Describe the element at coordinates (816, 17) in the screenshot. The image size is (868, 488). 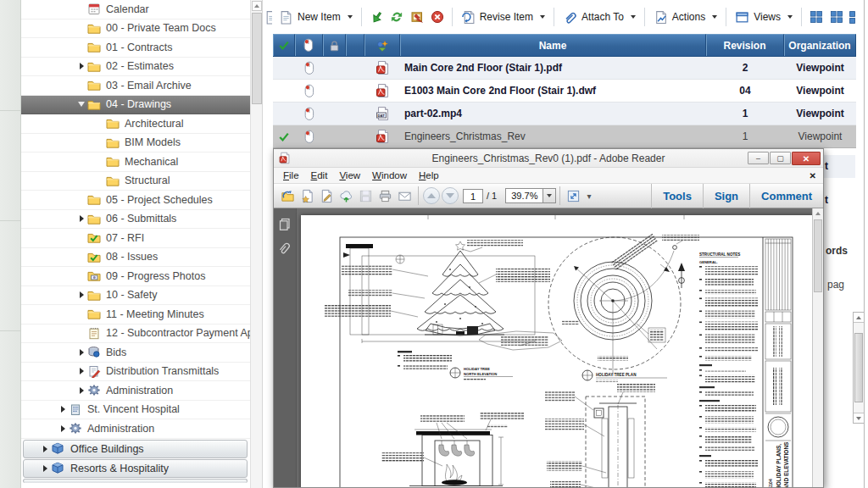
I see `tile-view-icon` at that location.